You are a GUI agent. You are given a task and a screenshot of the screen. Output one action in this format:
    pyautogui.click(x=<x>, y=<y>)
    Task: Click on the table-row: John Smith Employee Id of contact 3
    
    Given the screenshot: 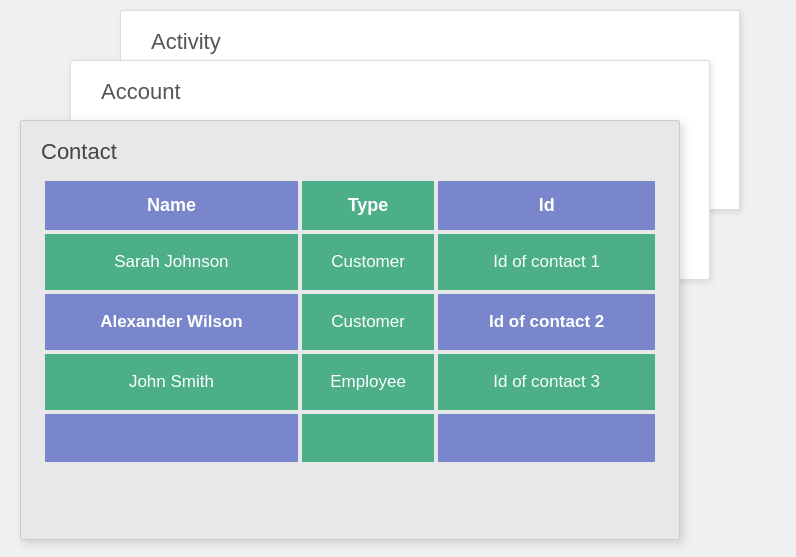 What is the action you would take?
    pyautogui.click(x=350, y=382)
    